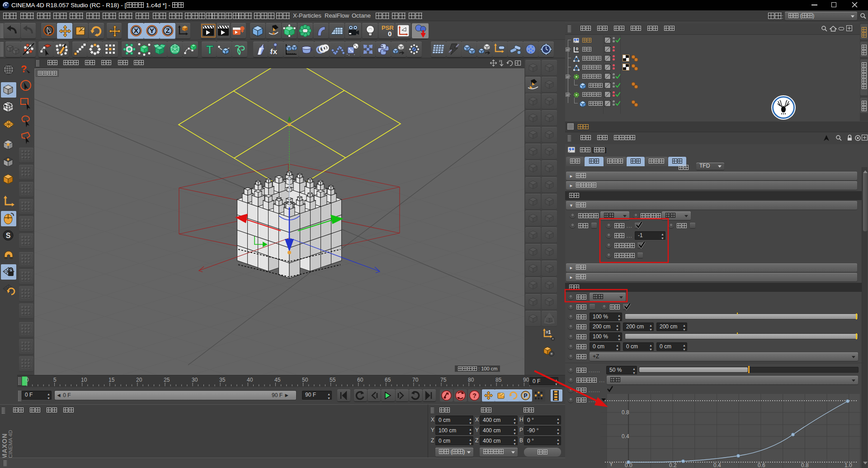 The image size is (868, 468). Describe the element at coordinates (548, 332) in the screenshot. I see `svg-text: =1` at that location.